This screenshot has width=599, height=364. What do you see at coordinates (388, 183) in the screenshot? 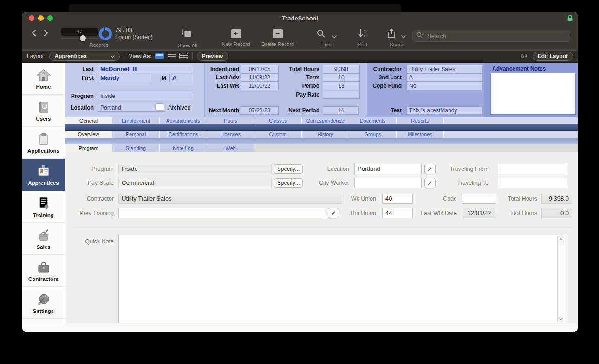
I see `city-worker-field` at bounding box center [388, 183].